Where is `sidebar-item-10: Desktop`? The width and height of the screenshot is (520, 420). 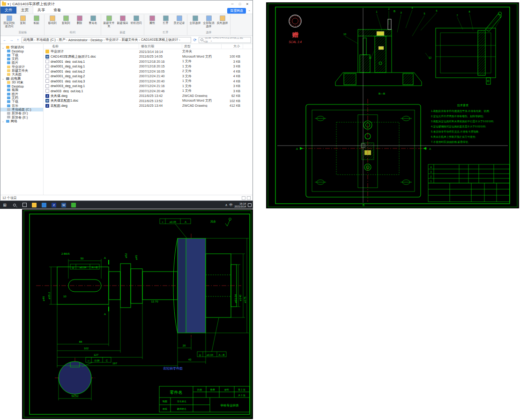 sidebar-item-10: Desktop is located at coordinates (22, 86).